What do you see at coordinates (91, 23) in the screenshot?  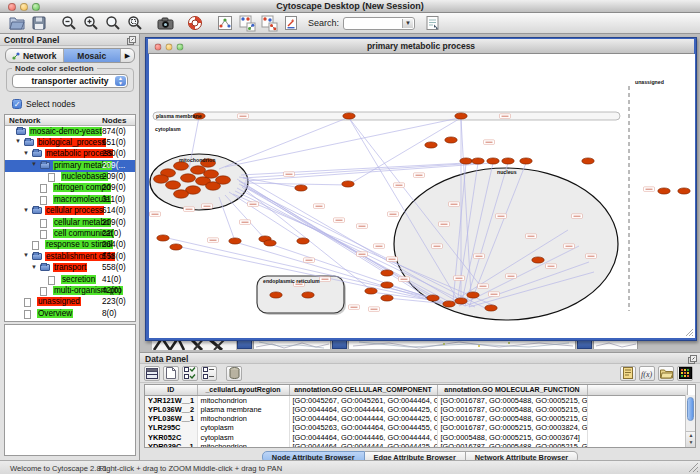 I see `zoom-in-icon` at bounding box center [91, 23].